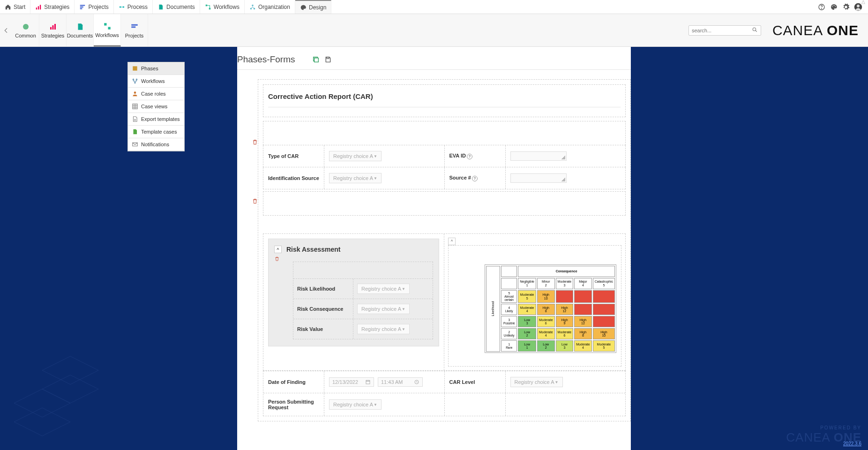 This screenshot has height=450, width=868. Describe the element at coordinates (353, 259) in the screenshot. I see `delete-risk-icon` at that location.